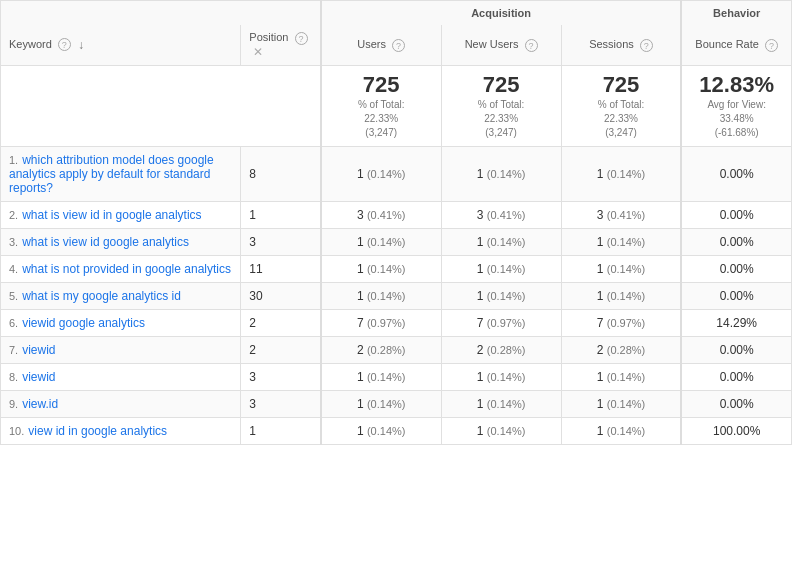  I want to click on summary-users-cell: 725 % of Total: 22.33% (3,247), so click(381, 106).